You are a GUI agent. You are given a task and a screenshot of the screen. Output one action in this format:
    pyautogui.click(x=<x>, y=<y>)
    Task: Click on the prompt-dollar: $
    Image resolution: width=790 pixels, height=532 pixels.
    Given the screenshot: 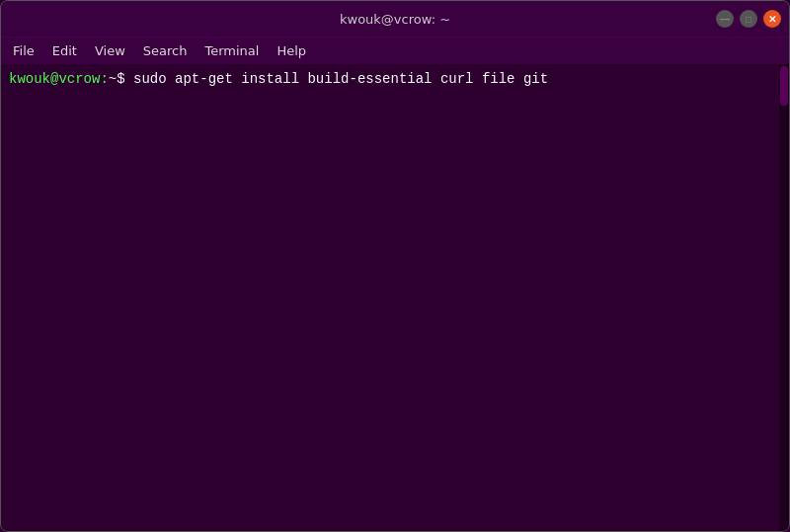 What is the action you would take?
    pyautogui.click(x=120, y=80)
    